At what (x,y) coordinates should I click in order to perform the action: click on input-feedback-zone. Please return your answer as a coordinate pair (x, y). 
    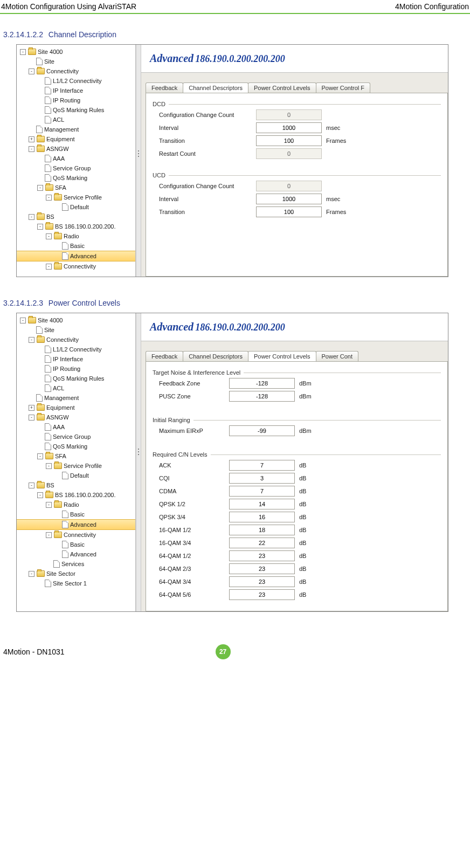
    Looking at the image, I should click on (262, 383).